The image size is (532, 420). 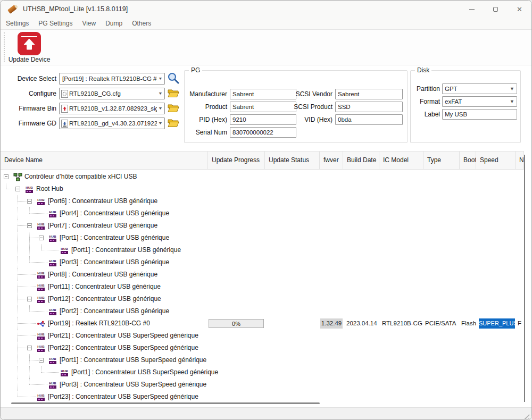 What do you see at coordinates (29, 44) in the screenshot?
I see `update-device-icon` at bounding box center [29, 44].